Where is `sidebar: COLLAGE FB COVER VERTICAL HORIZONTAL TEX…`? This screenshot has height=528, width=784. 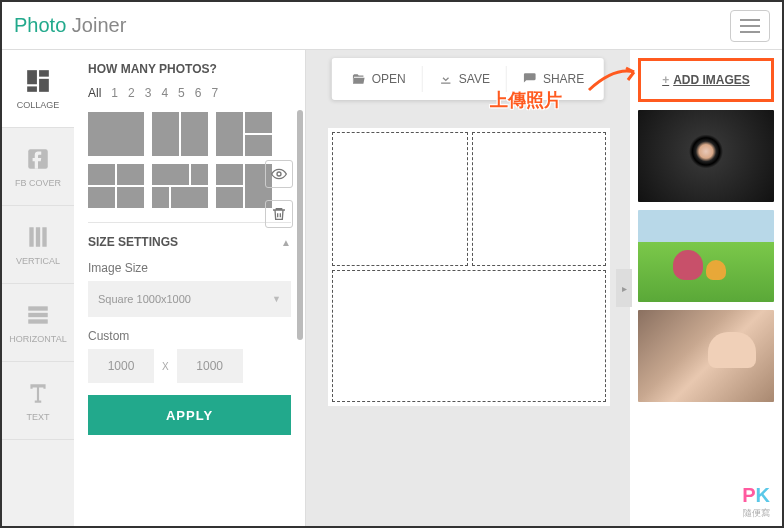 sidebar: COLLAGE FB COVER VERTICAL HORIZONTAL TEX… is located at coordinates (38, 288).